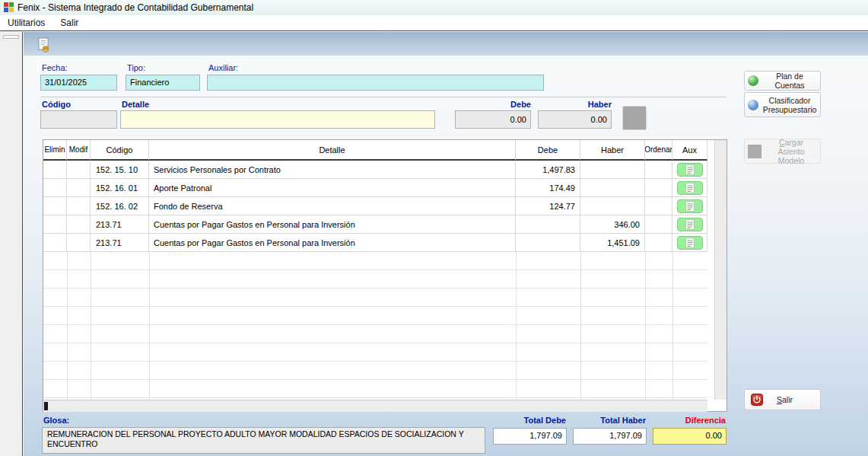  I want to click on salir-button: Salir, so click(782, 400).